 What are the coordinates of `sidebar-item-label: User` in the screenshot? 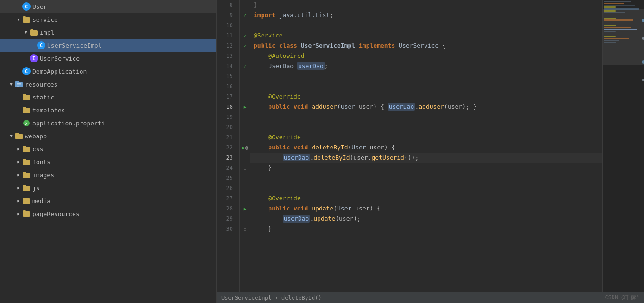 It's located at (40, 6).